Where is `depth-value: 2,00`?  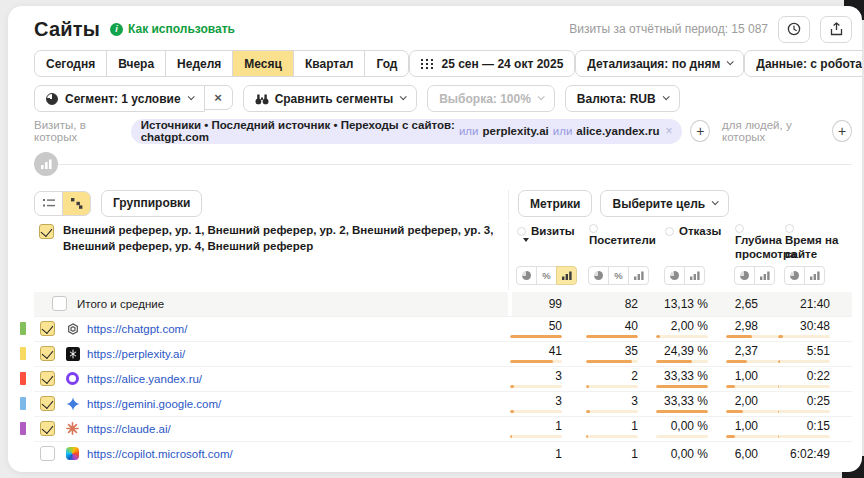
depth-value: 2,00 is located at coordinates (742, 401).